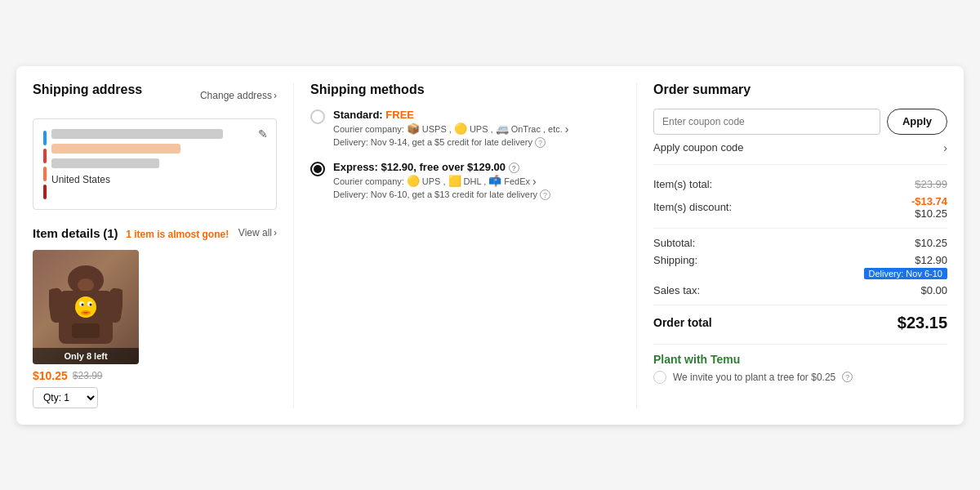 This screenshot has width=980, height=490. I want to click on items-discount-value: -$13.74, so click(929, 201).